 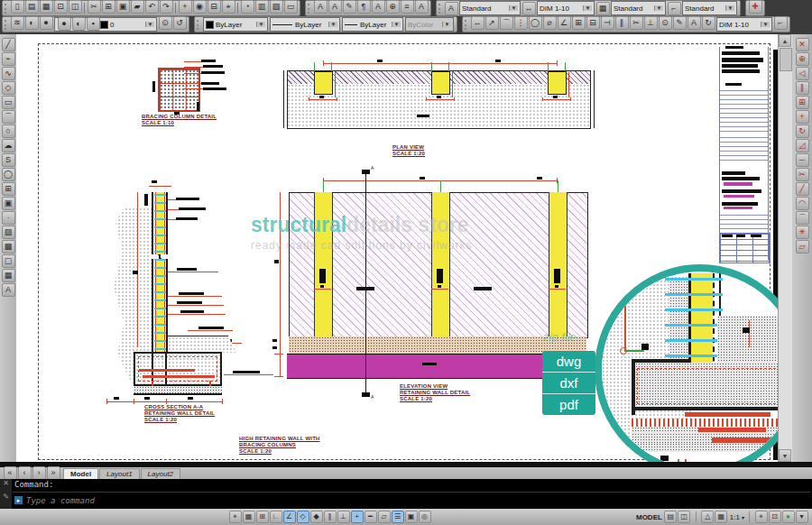 What do you see at coordinates (785, 248) in the screenshot?
I see `vertical-scrollbar: ▲ ▼` at bounding box center [785, 248].